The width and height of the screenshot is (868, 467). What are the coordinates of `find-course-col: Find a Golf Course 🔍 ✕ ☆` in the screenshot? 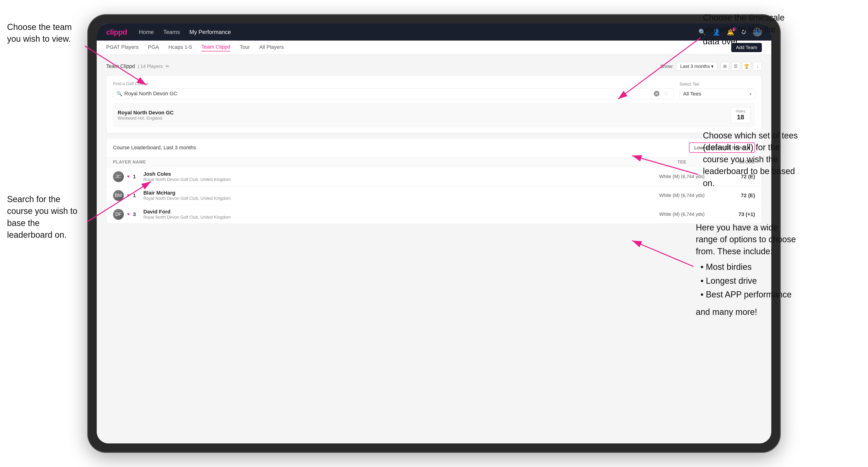 It's located at (394, 90).